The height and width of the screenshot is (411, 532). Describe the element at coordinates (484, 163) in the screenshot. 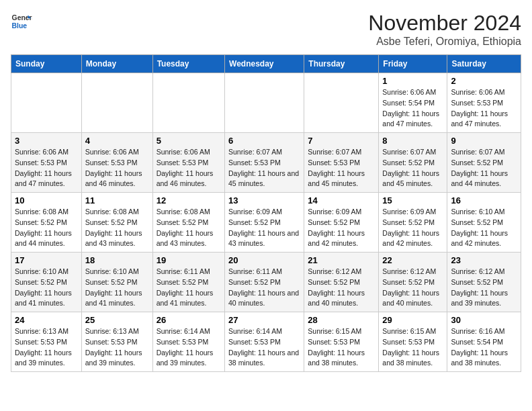

I see `calendar-cell: 9Sunrise: 6:07 AM Sunset: 5:52 PM Daylig…` at that location.